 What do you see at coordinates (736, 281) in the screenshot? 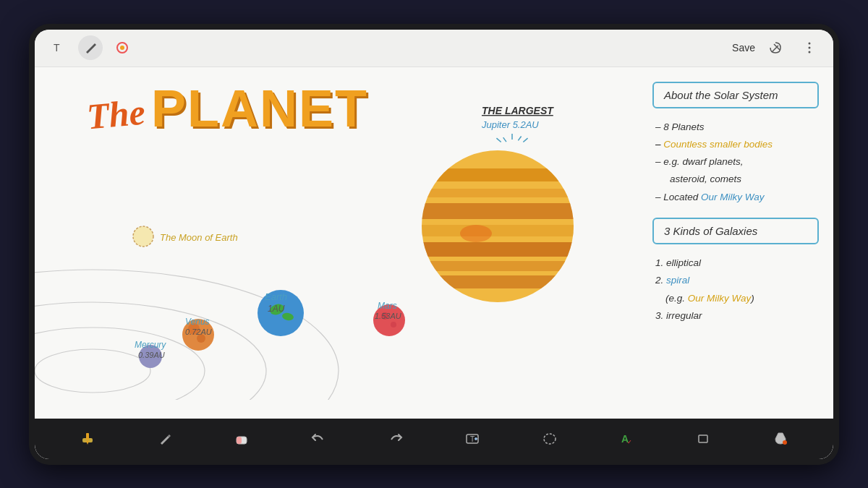
I see `galaxy-list-item-2: 2. spiral` at bounding box center [736, 281].